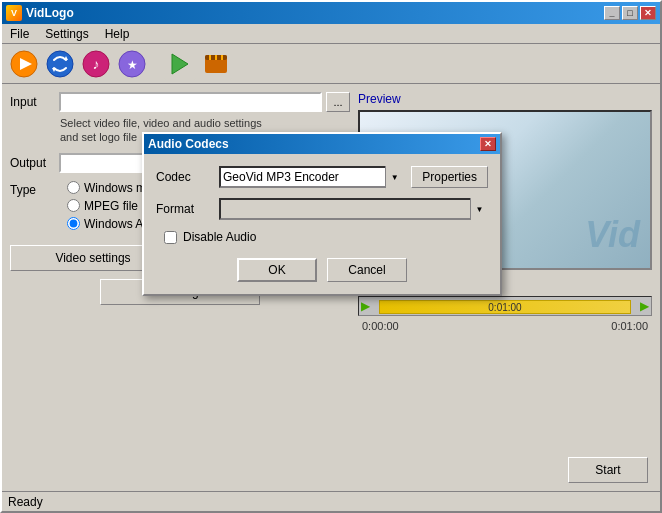 Image resolution: width=662 pixels, height=513 pixels. I want to click on dialog-content: Codec GeoVid MP3 Encoder ▼ Properties Fo…, so click(322, 224).